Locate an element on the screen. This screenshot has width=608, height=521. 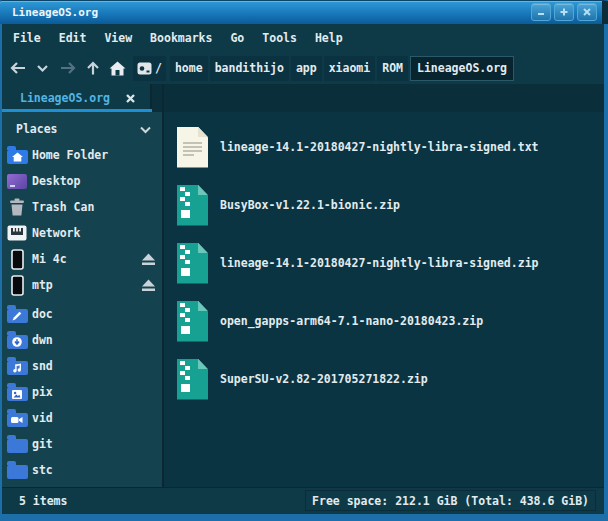
breadcrumb-lineageos-org: LineageOS.org is located at coordinates (462, 68).